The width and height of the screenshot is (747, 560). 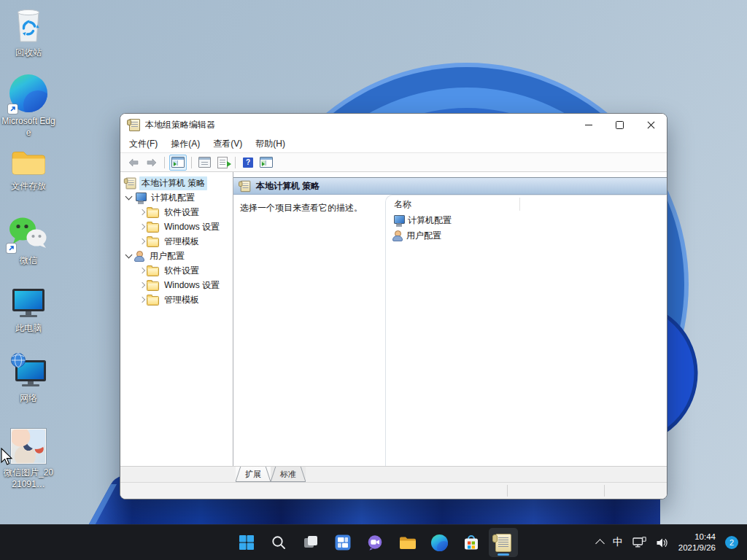 What do you see at coordinates (697, 542) in the screenshot?
I see `taskbar-clock: 10:44 2021/9/26` at bounding box center [697, 542].